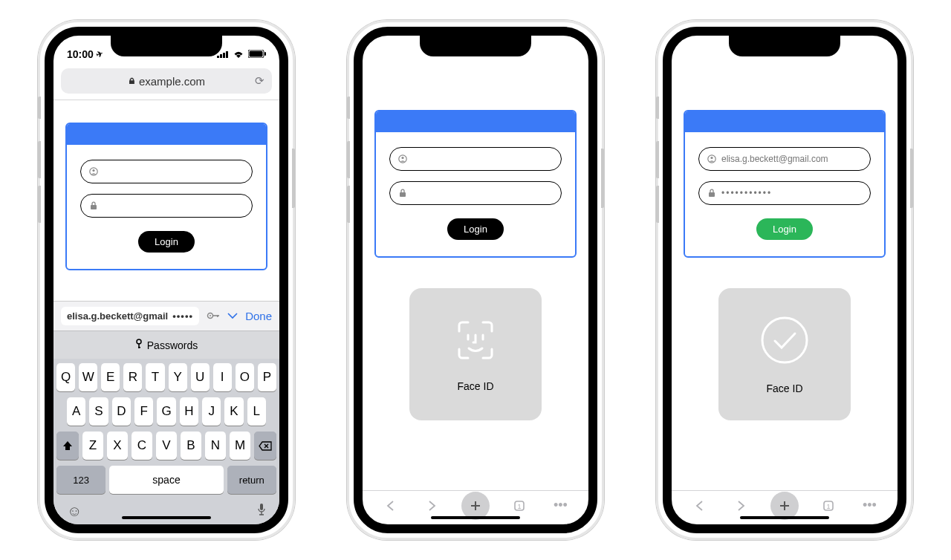  Describe the element at coordinates (172, 345) in the screenshot. I see `passwords-label: Passwords` at that location.